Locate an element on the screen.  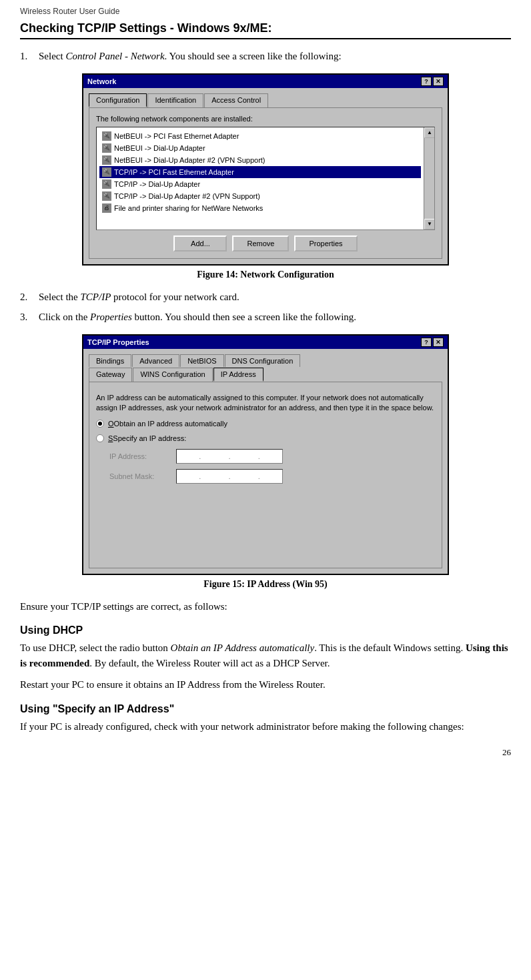
network-buttons-row: Add... Remove Properties is located at coordinates (266, 243).